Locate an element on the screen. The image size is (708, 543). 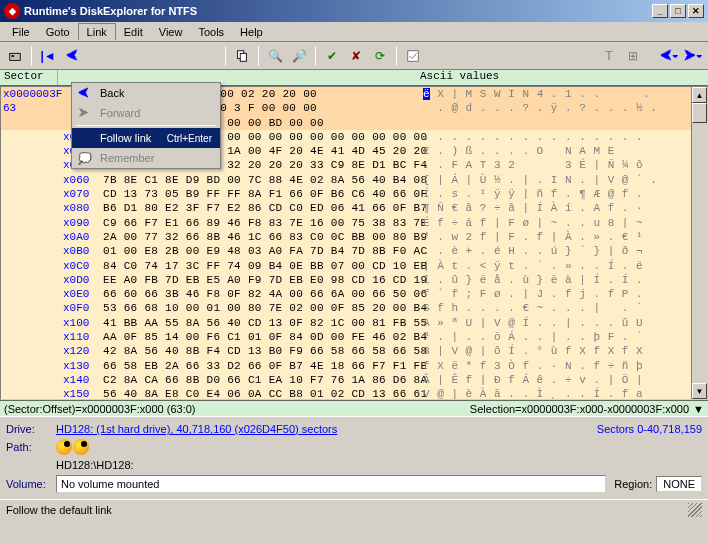
region-value: NONE is located at coordinates (679, 484).